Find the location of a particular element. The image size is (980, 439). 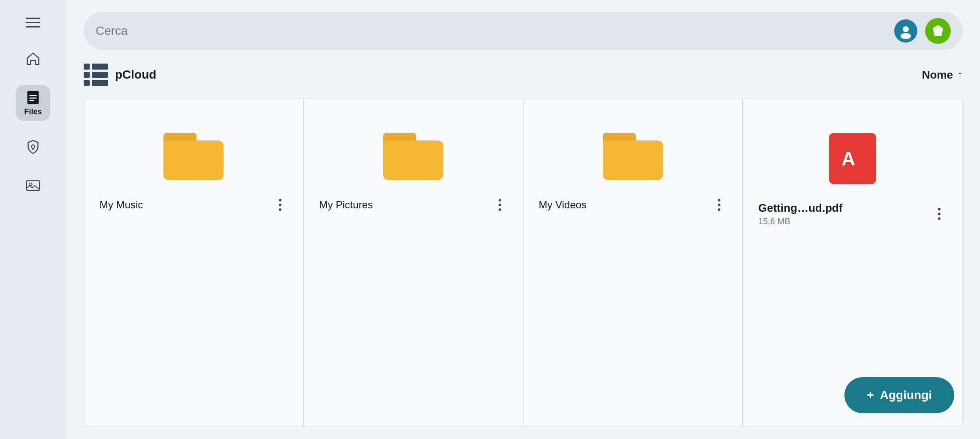

sidebar-item-photos is located at coordinates (33, 186).